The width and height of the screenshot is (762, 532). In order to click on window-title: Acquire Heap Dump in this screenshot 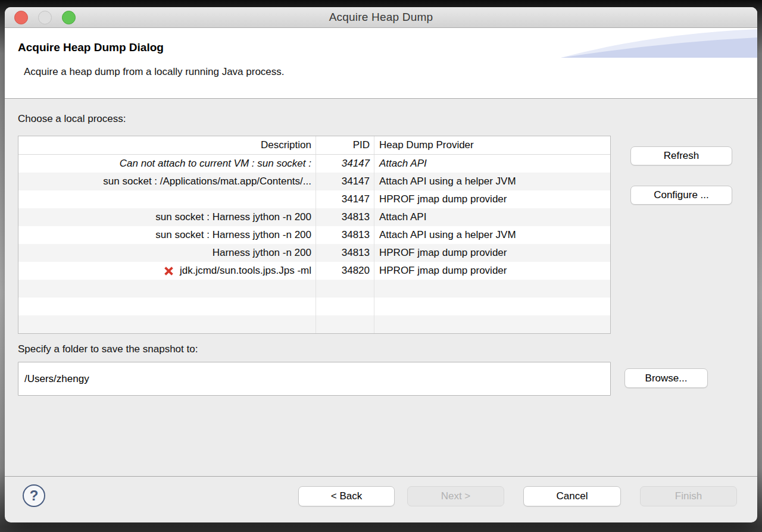, I will do `click(381, 17)`.